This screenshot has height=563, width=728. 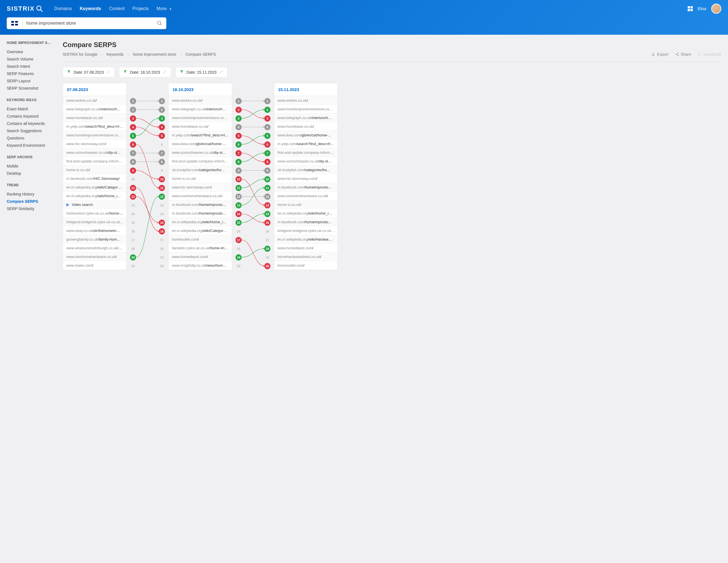 What do you see at coordinates (155, 54) in the screenshot?
I see `breadcrumb-item: home improvement store` at bounding box center [155, 54].